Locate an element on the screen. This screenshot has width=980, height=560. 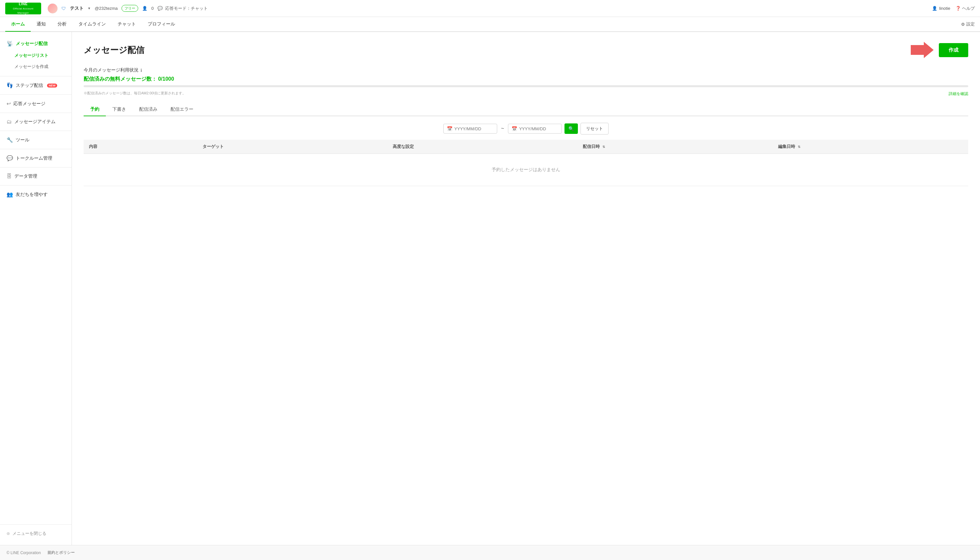
usage-title-text: 今月のメッセージ利用状況 is located at coordinates (111, 70).